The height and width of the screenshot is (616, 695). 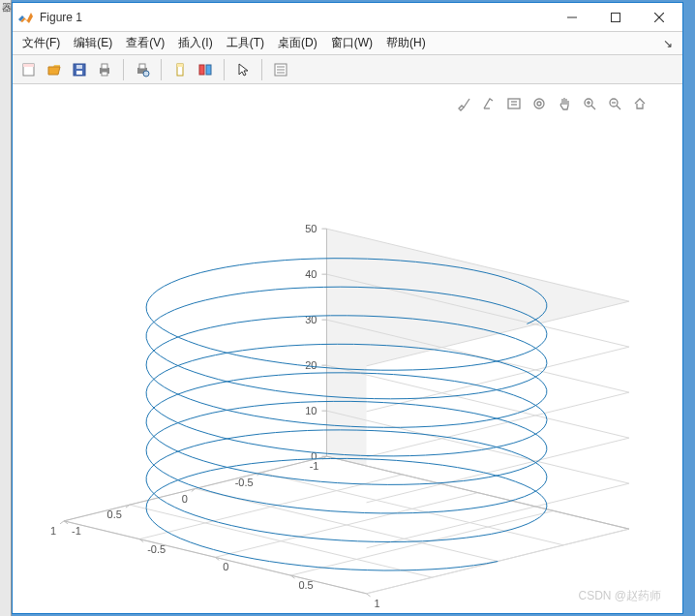 I want to click on window-title: Figure 1, so click(x=61, y=17).